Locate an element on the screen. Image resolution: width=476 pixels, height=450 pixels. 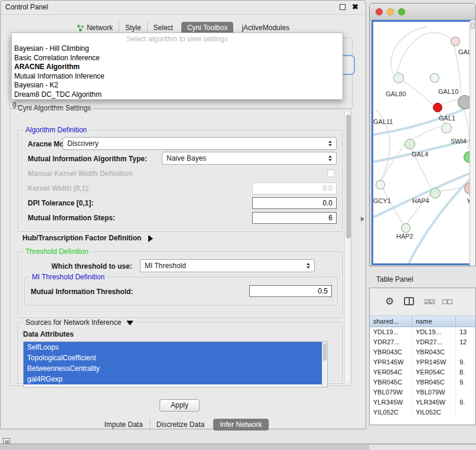
panel-splitter-grip is located at coordinates (363, 219).